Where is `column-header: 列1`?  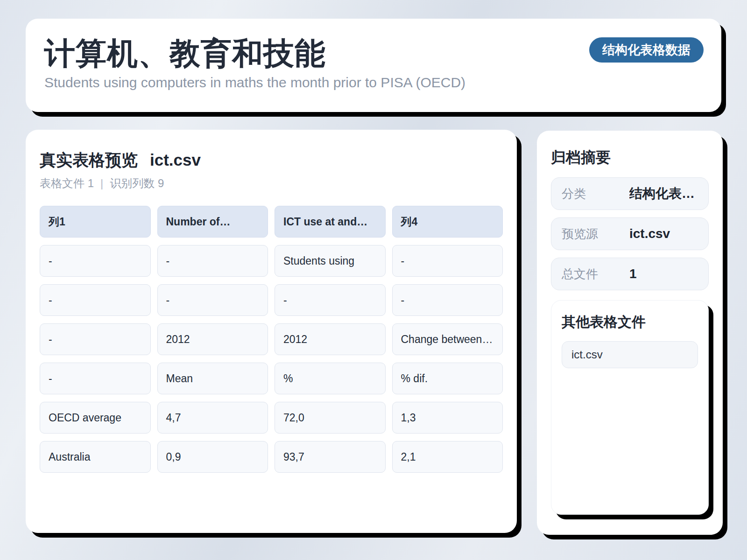 column-header: 列1 is located at coordinates (95, 222).